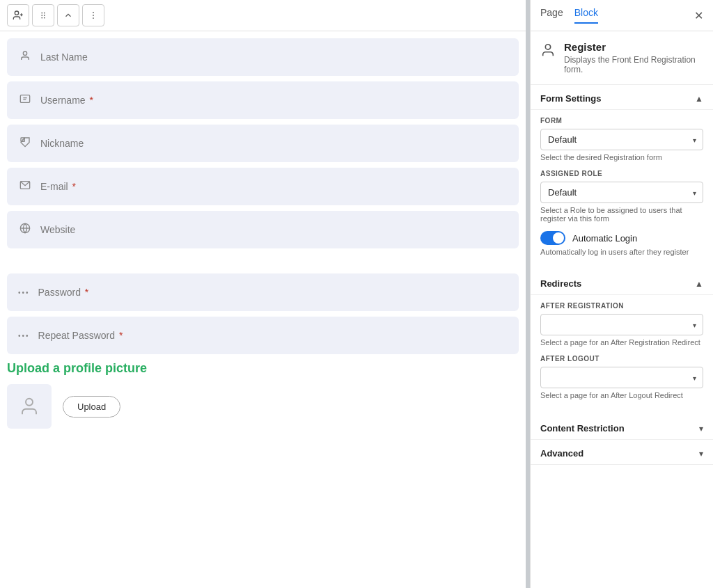  Describe the element at coordinates (622, 97) in the screenshot. I see `form-settings-header: Form Settings ▲` at that location.